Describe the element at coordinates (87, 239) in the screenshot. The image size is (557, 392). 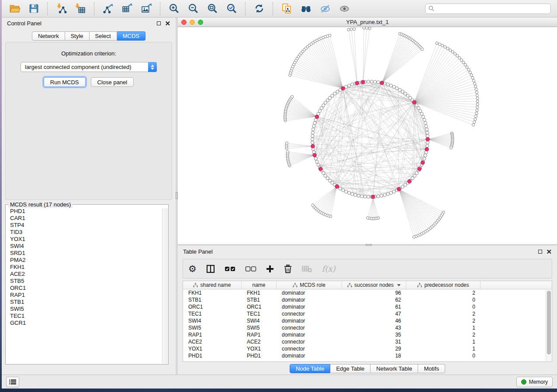
I see `list-item: YOX1` at that location.